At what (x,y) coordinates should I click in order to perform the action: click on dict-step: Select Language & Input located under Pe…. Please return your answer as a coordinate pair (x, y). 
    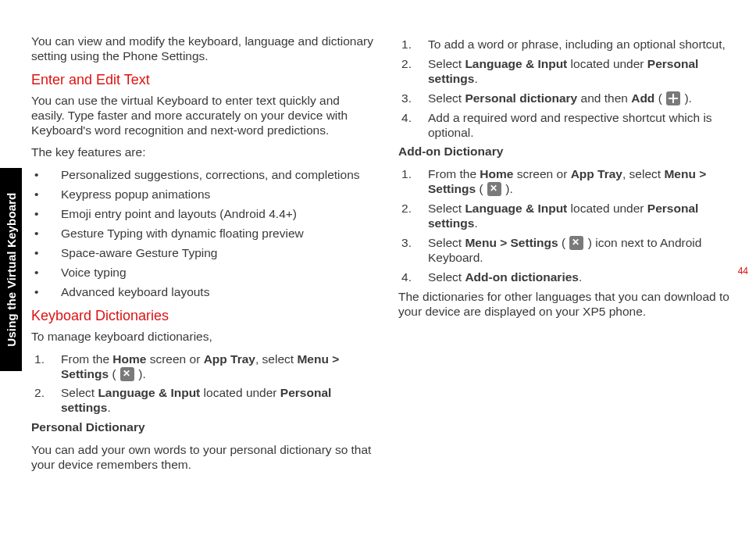
    Looking at the image, I should click on (203, 401).